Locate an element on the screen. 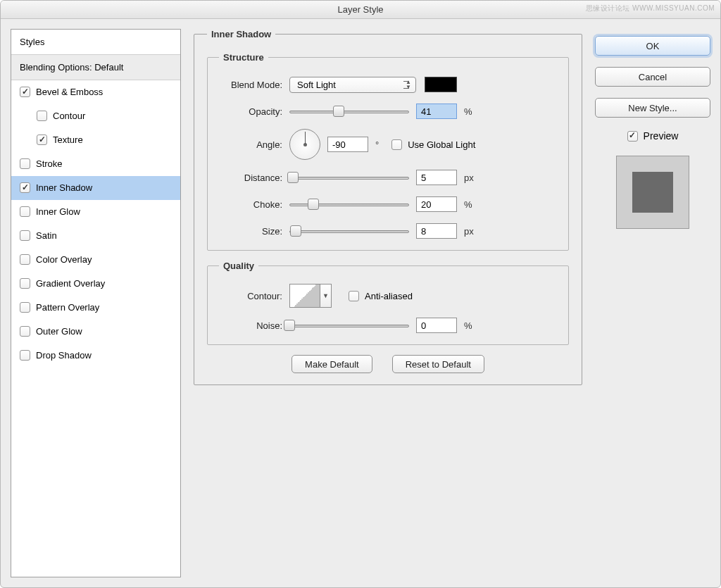 This screenshot has height=588, width=721. use-global-light-label: Use Global Light is located at coordinates (441, 145).